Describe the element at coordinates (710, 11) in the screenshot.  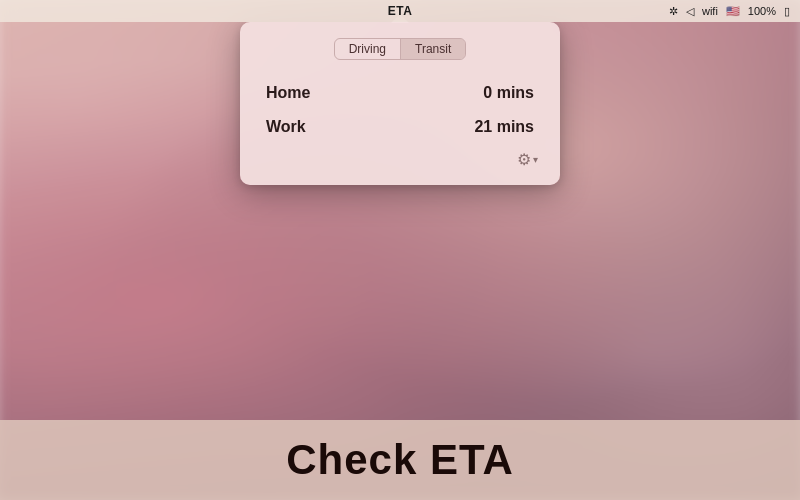
I see `wifi-icon: wifi` at that location.